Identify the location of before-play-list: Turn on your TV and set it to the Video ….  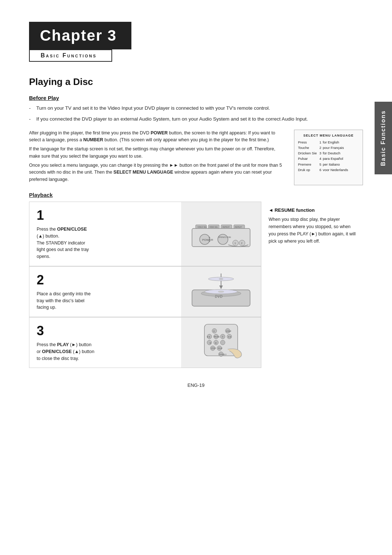
(196, 114).